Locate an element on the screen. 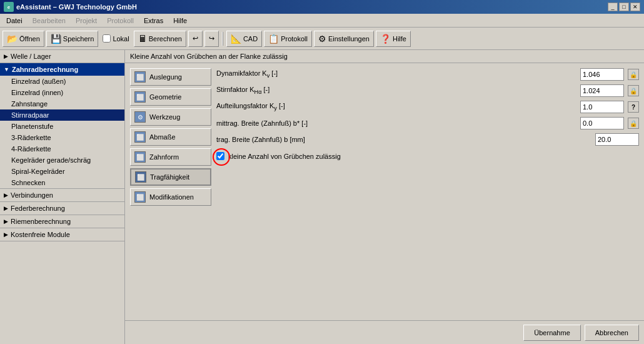  trag-breite-input is located at coordinates (617, 139).